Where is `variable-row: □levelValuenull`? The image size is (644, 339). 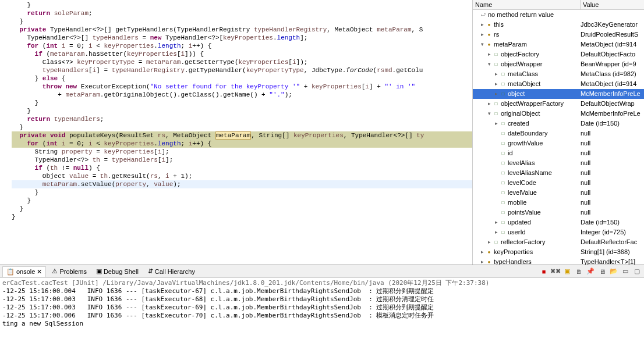
variable-row: □levelValuenull is located at coordinates (558, 193).